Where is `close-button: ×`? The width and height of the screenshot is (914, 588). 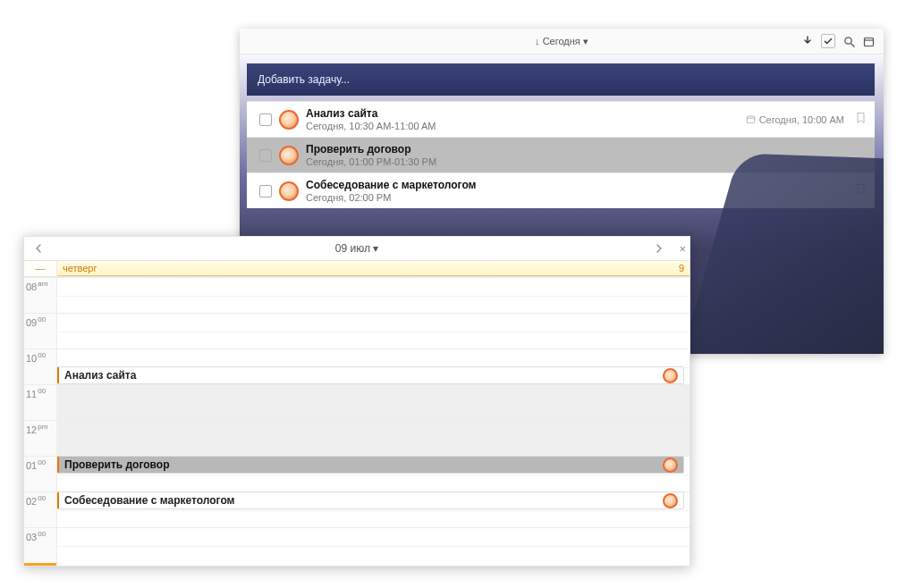
close-button: × is located at coordinates (682, 248).